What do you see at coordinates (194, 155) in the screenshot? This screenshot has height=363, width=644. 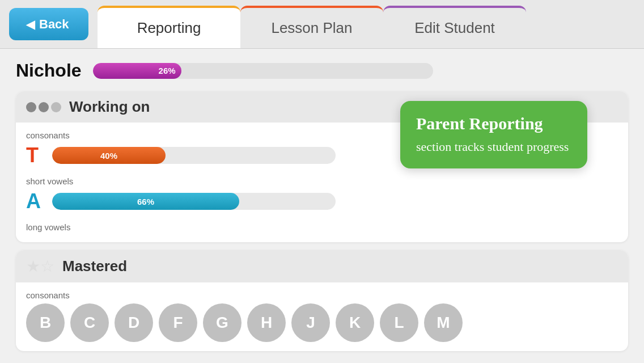 I see `consonants-progress-bar: 40%` at bounding box center [194, 155].